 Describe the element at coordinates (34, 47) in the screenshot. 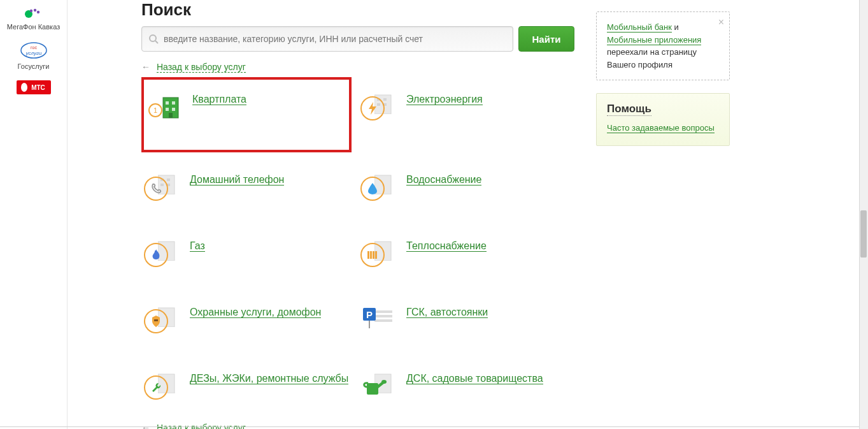

I see `svg-text: гос` at that location.